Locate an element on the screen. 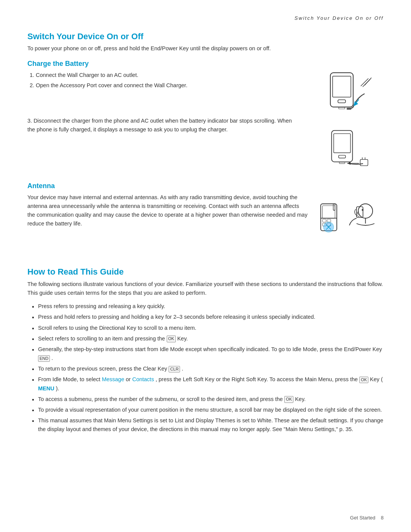 The height and width of the screenshot is (532, 411). bullet-2: Press and hold refers to pressing and ho… is located at coordinates (207, 317).